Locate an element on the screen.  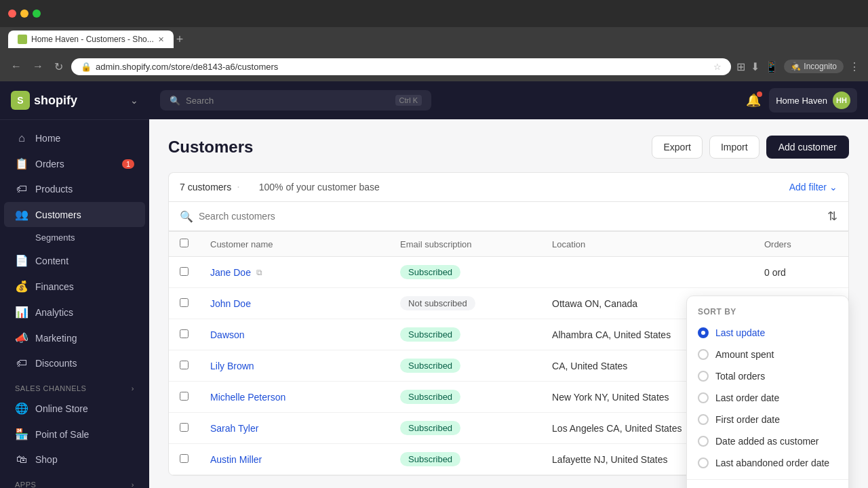
sidebar-item-label: Customers is located at coordinates (58, 215).